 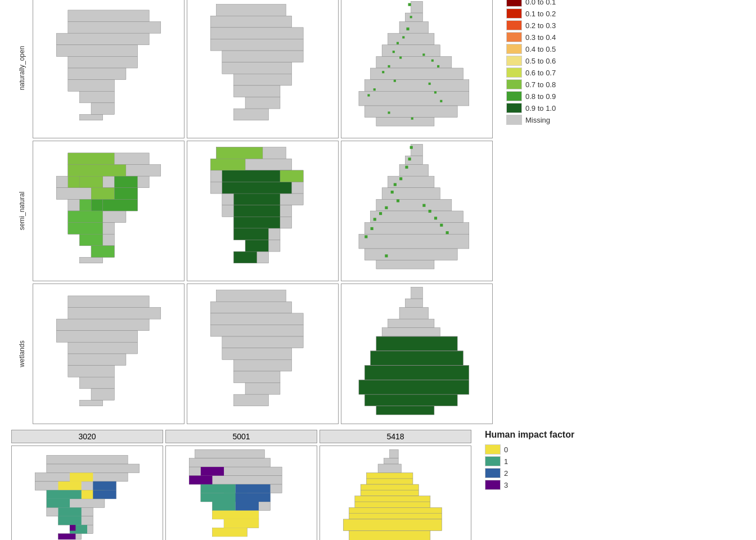 I want to click on human-legend-item-0: 0, so click(x=530, y=449).